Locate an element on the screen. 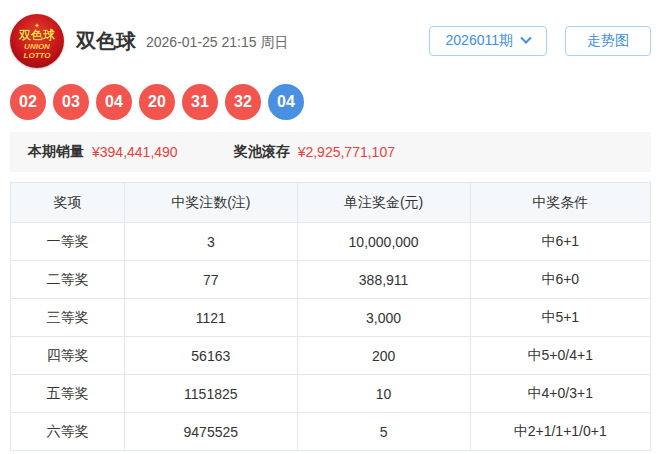 The image size is (661, 454). sales-value: ¥394,441,490 is located at coordinates (135, 152).